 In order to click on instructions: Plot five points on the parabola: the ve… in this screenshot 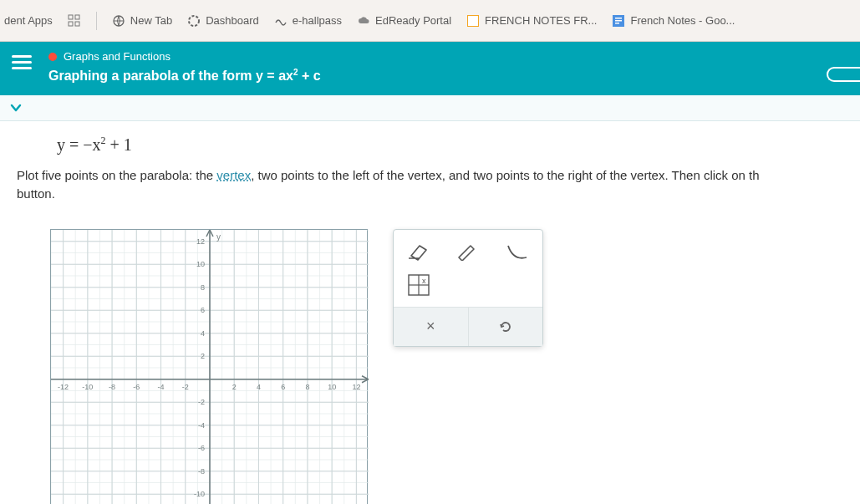, I will do `click(430, 186)`.